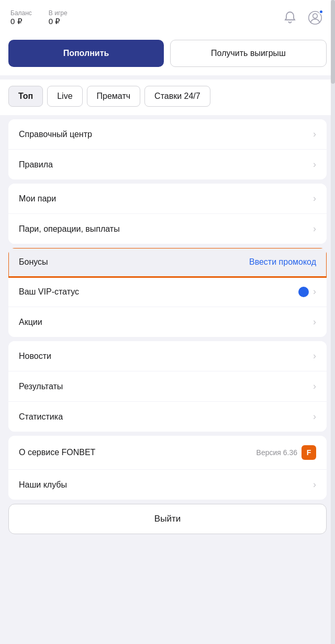 This screenshot has height=644, width=335. Describe the element at coordinates (58, 18) in the screenshot. I see `in-game-item: В игре 0 ₽` at that location.